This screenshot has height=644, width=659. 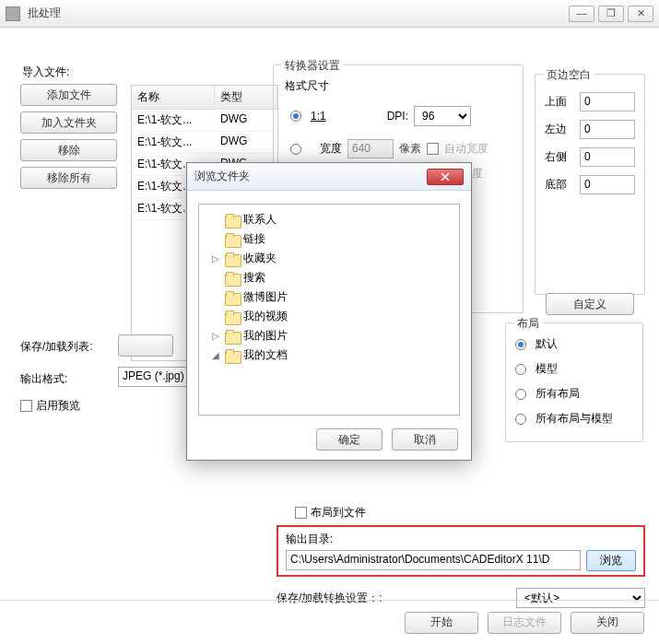 I want to click on margin-left-label: 左边, so click(x=558, y=129).